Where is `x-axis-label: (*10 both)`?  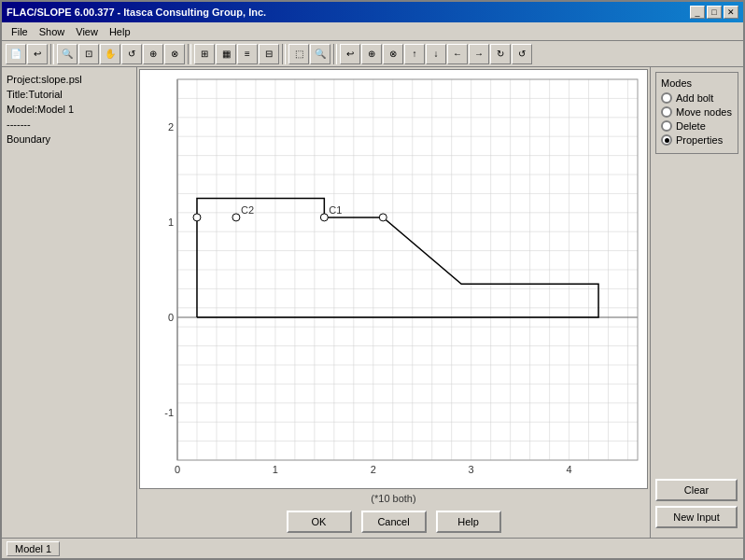
x-axis-label: (*10 both) is located at coordinates (394, 498).